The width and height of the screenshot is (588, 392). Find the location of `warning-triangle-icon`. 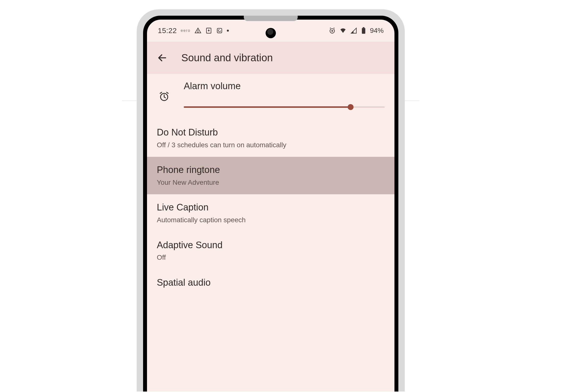

warning-triangle-icon is located at coordinates (198, 30).